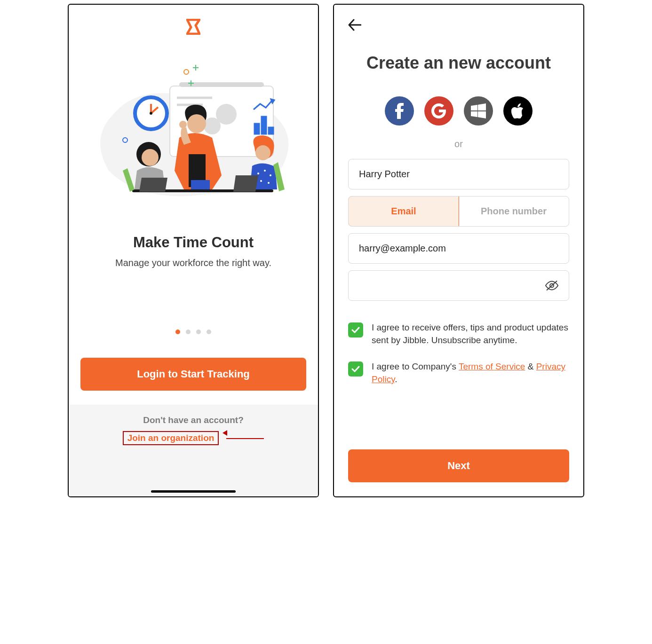 This screenshot has width=652, height=644. I want to click on tab-phone: Phone number, so click(514, 212).